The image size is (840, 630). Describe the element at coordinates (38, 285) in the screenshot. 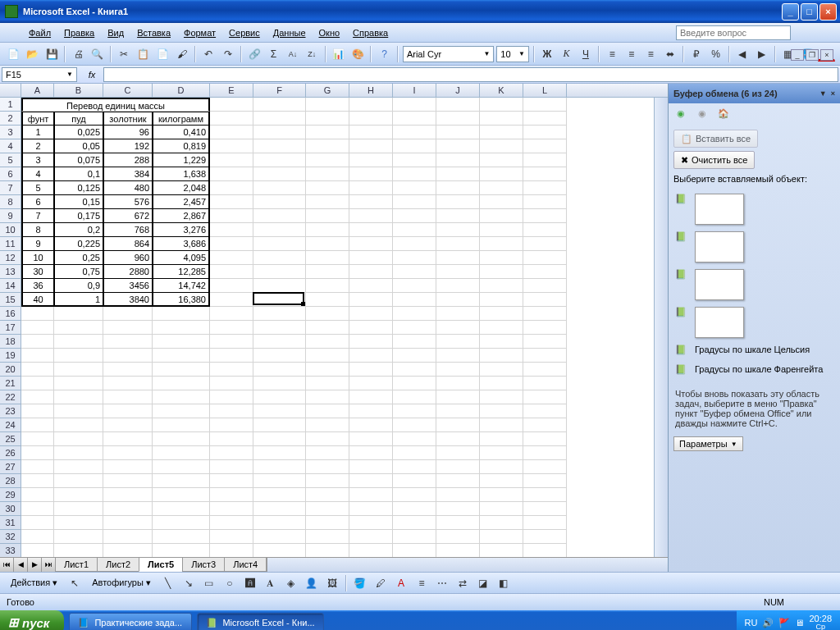

I see `cell: 36` at that location.